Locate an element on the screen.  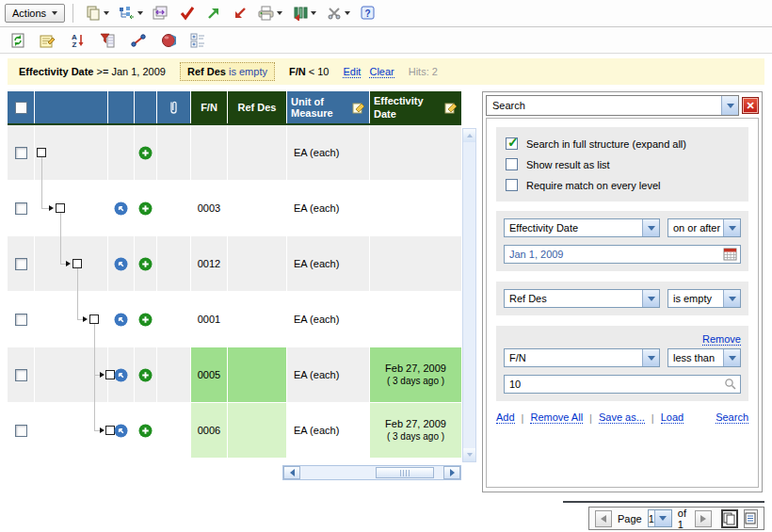
next-page-button is located at coordinates (703, 519).